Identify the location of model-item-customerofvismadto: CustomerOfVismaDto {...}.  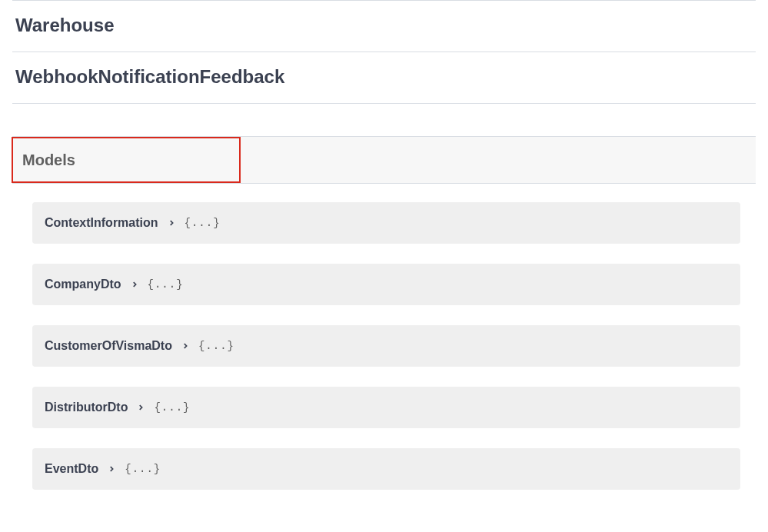
(386, 346).